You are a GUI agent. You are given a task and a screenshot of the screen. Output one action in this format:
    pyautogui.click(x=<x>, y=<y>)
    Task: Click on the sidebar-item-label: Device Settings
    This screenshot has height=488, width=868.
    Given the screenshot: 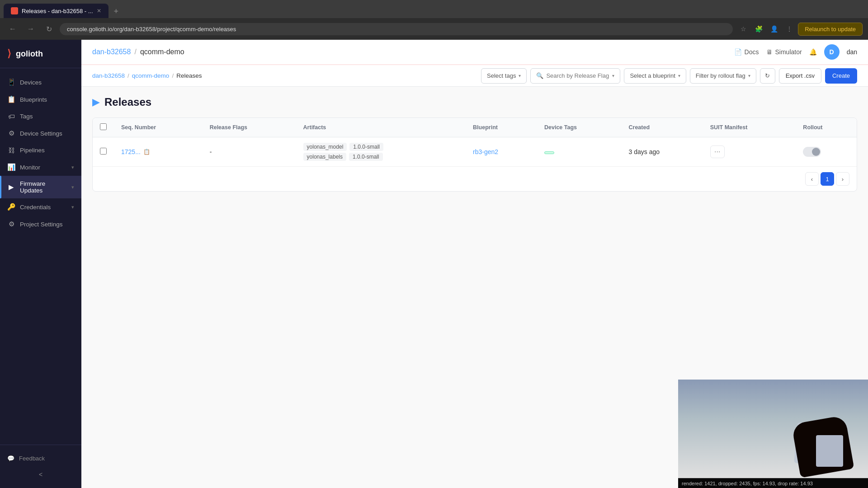 What is the action you would take?
    pyautogui.click(x=47, y=134)
    